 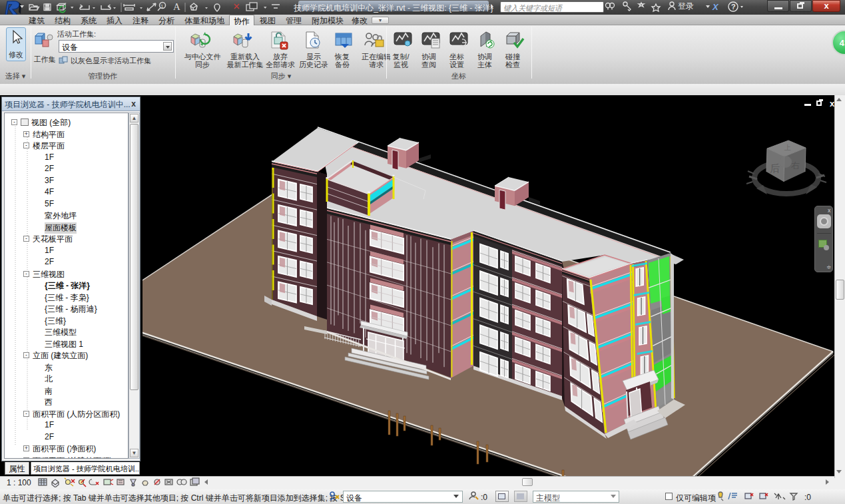 What do you see at coordinates (787, 148) in the screenshot?
I see `svg-text: 上` at bounding box center [787, 148].